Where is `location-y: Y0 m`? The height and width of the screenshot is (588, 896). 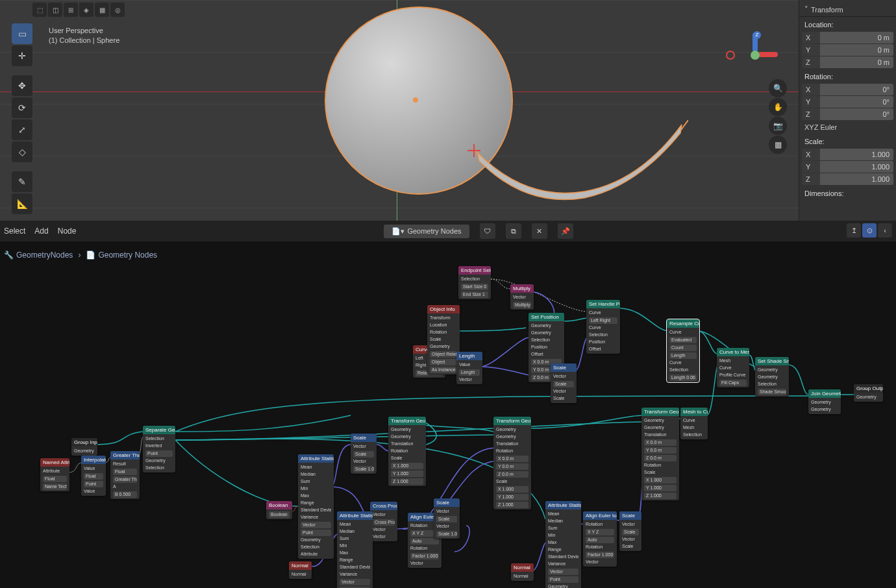
location-y: Y0 m is located at coordinates (848, 50).